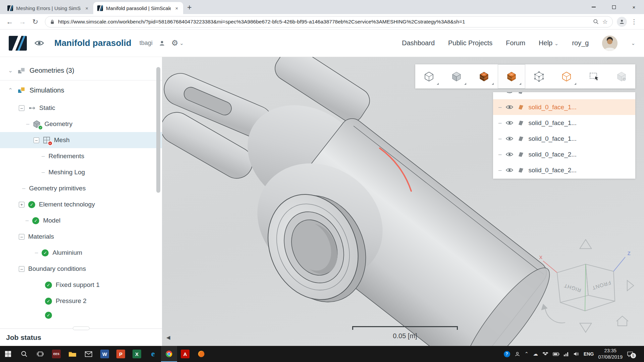 Image resolution: width=644 pixels, height=362 pixels. Describe the element at coordinates (605, 22) in the screenshot. I see `bookmark-star-icon: ☆` at that location.